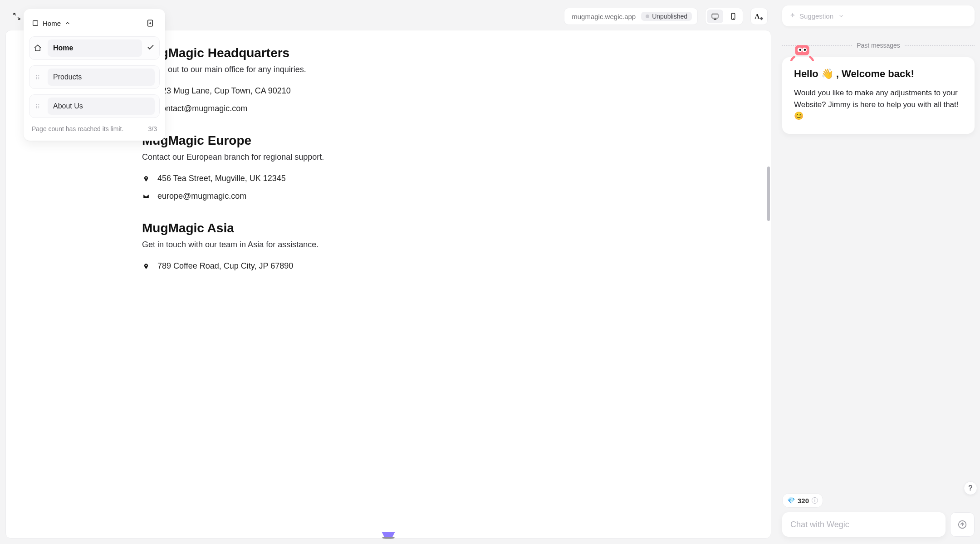  Describe the element at coordinates (221, 179) in the screenshot. I see `office-address: 456 Tea Street, Mugville, UK 12345` at that location.